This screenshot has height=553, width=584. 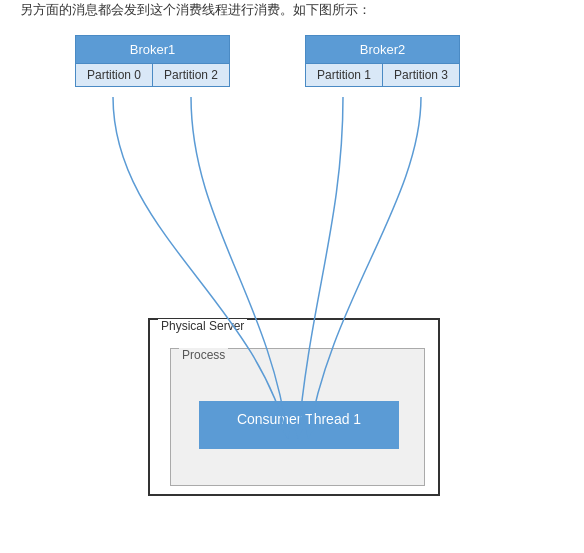 I want to click on physical-server-label: Physical Server, so click(x=202, y=326).